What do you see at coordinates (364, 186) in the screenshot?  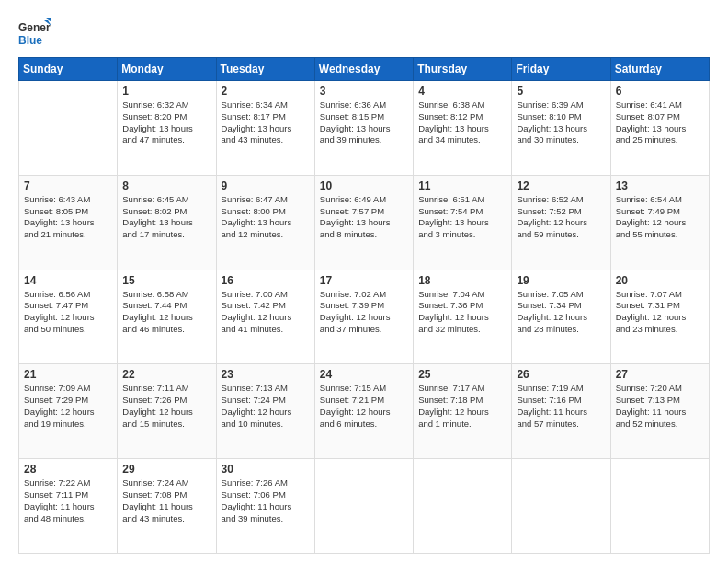 I see `day-number: 10` at bounding box center [364, 186].